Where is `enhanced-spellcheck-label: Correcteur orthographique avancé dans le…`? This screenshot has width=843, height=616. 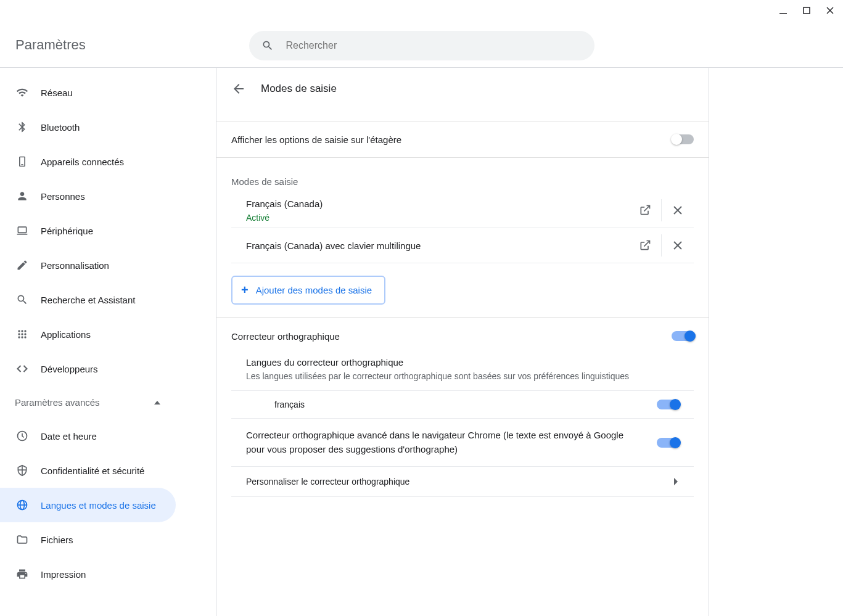
enhanced-spellcheck-label: Correcteur orthographique avancé dans le… is located at coordinates (435, 442).